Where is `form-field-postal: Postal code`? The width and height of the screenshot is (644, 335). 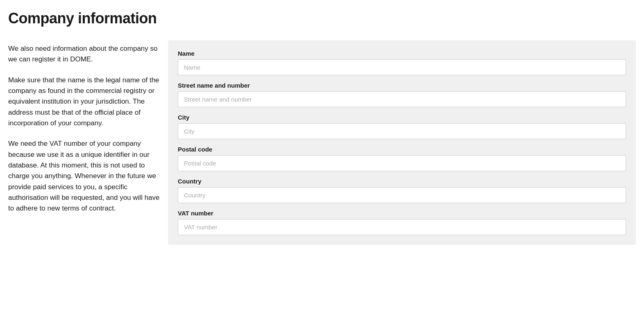 form-field-postal: Postal code is located at coordinates (402, 158).